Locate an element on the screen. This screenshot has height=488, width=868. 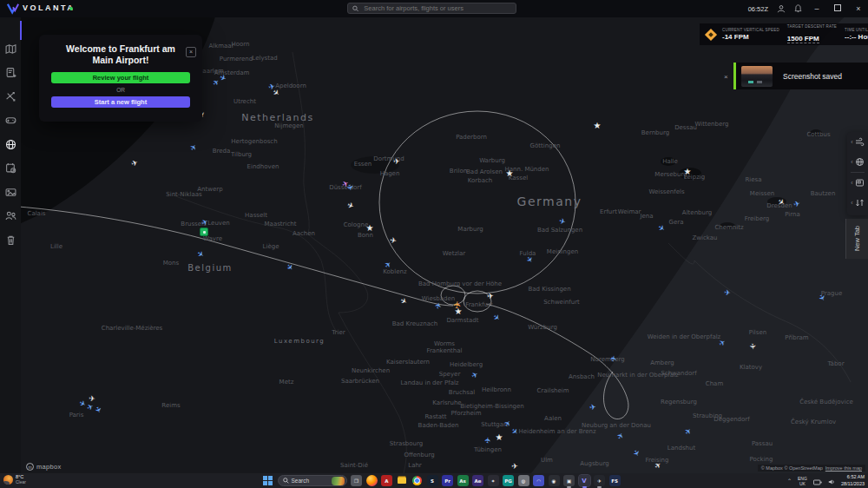
map-tool-route: ‹ is located at coordinates (858, 203).